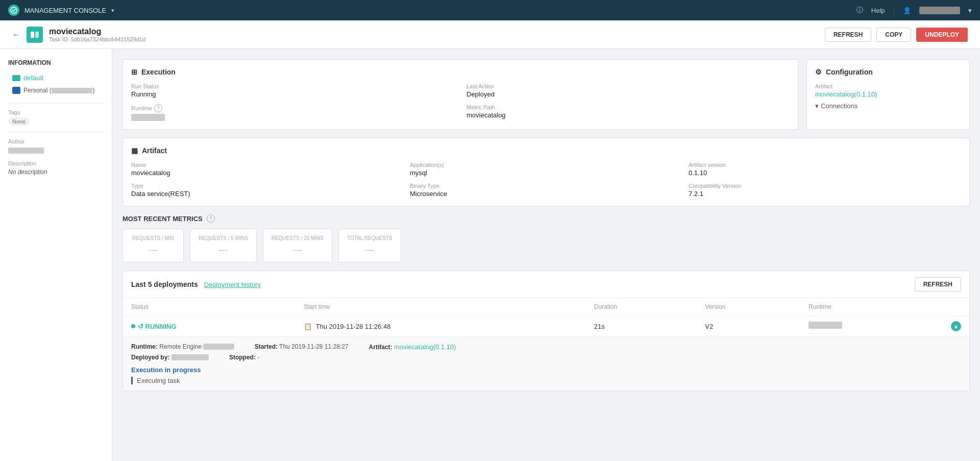 This screenshot has height=461, width=980. I want to click on run-status-label: Run Status, so click(293, 86).